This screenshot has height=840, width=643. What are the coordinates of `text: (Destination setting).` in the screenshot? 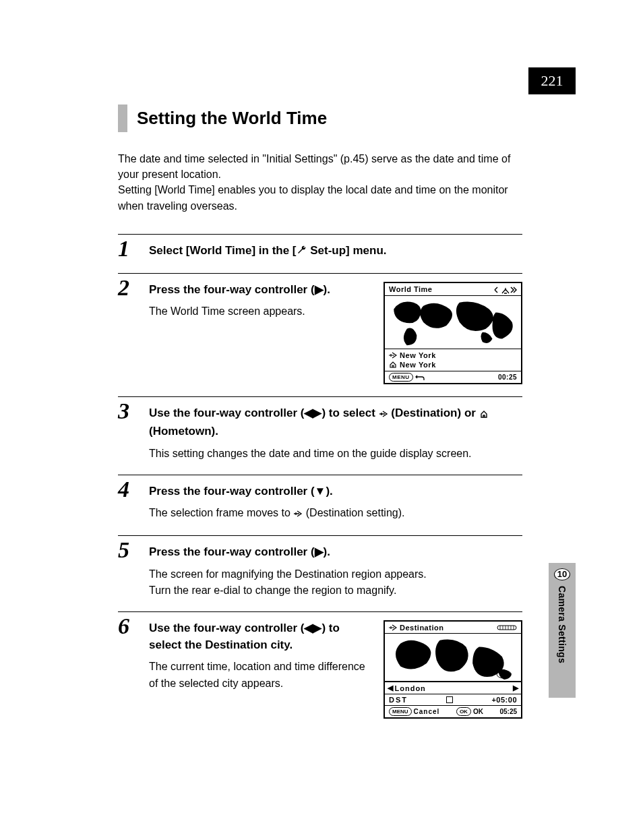 It's located at (353, 512).